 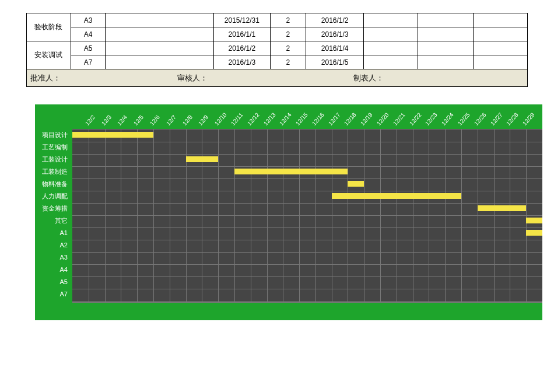 What do you see at coordinates (52, 172) in the screenshot?
I see `gantt-row-label: 工装制造` at bounding box center [52, 172].